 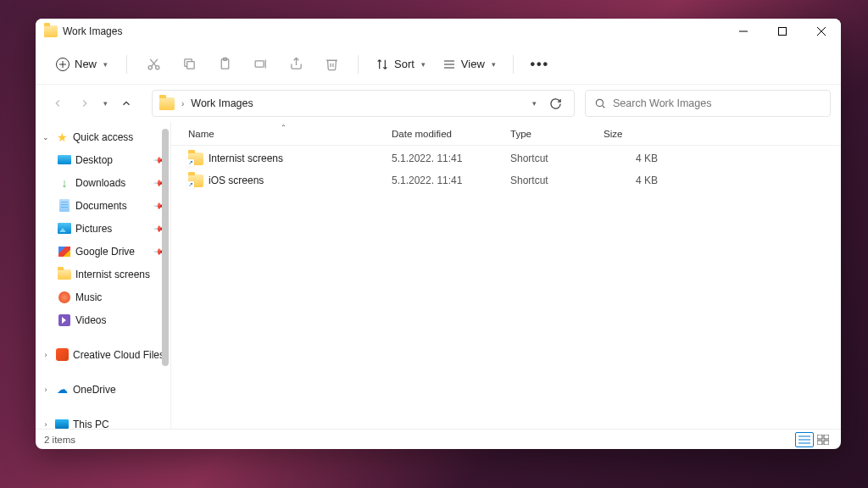 I want to click on rename-button, so click(x=260, y=64).